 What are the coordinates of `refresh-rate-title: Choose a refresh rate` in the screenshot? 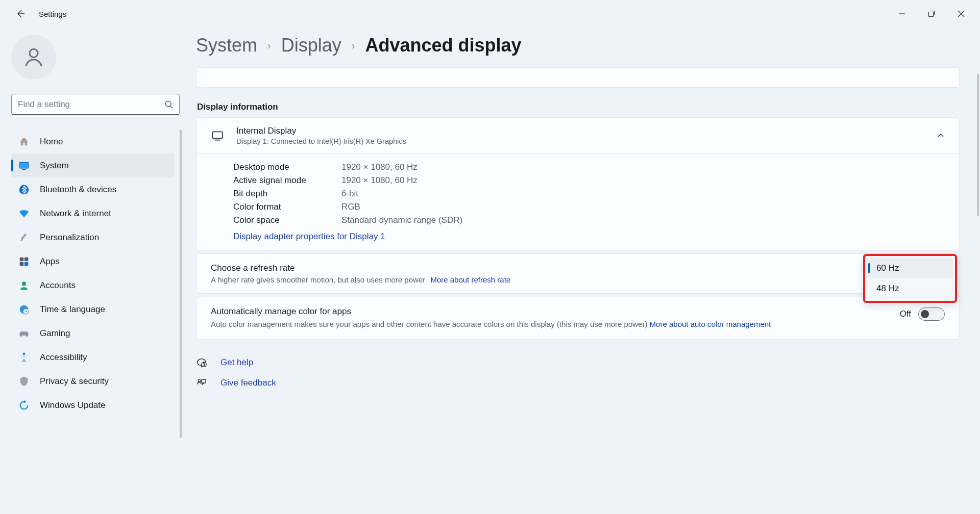 It's located at (578, 268).